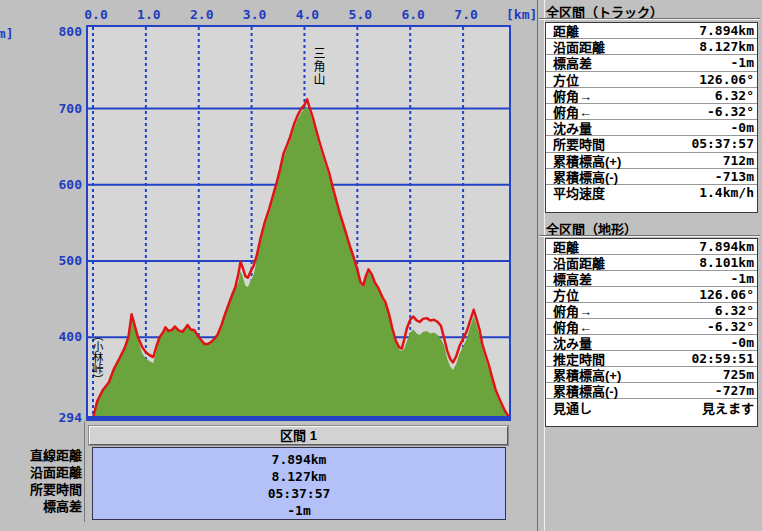 Image resolution: width=762 pixels, height=531 pixels. What do you see at coordinates (652, 332) in the screenshot?
I see `terrain-stats-table: 距離7.894km沿面距離8.101km標高差-1m方位126.06°俯角→6.…` at bounding box center [652, 332].